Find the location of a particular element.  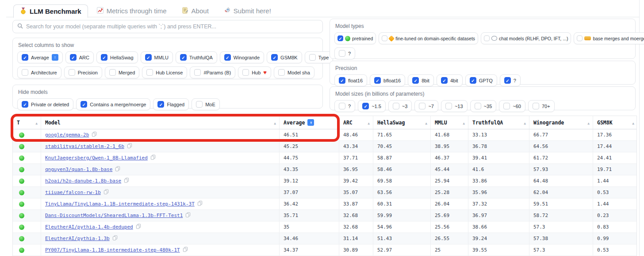

column-header: TruthfulQA is located at coordinates (499, 122).